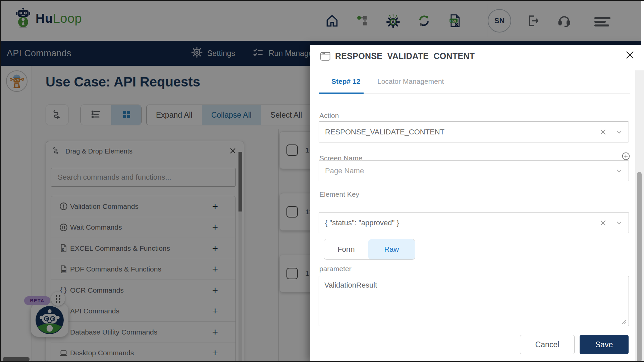 This screenshot has height=362, width=644. Describe the element at coordinates (474, 301) in the screenshot. I see `parameter-textarea: ValidationResult` at that location.